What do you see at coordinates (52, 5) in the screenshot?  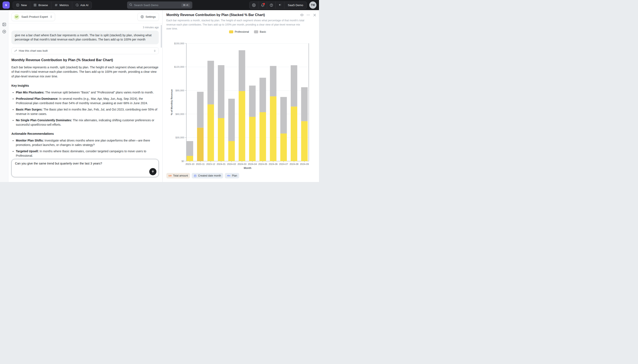 I see `main-nav: NewBrowseMetricsAsk AI` at bounding box center [52, 5].